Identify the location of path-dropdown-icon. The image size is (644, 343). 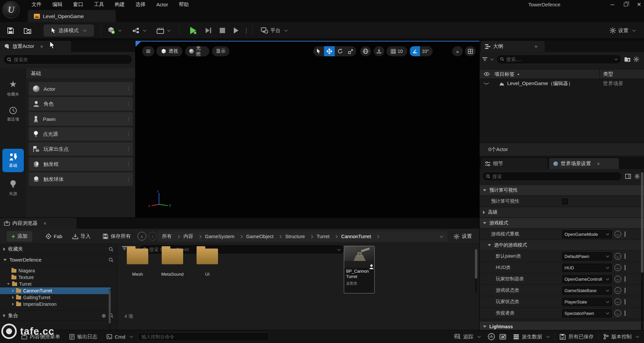
(442, 236).